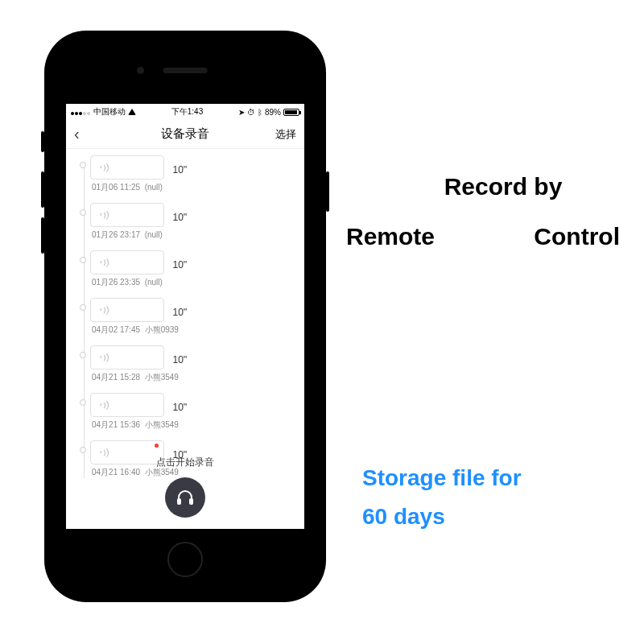 The image size is (644, 644). What do you see at coordinates (185, 462) in the screenshot?
I see `record-hint: 点击开始录音` at bounding box center [185, 462].